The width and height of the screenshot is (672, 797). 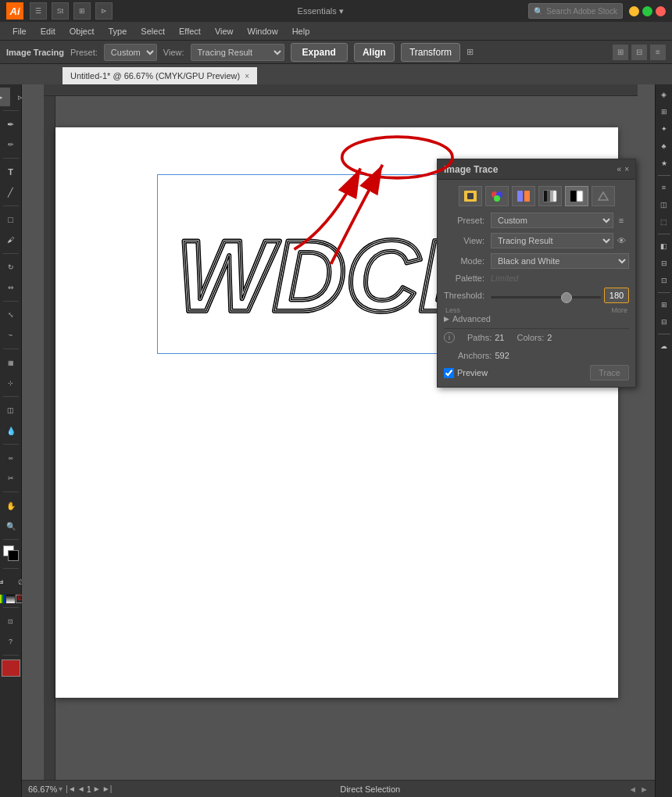 What do you see at coordinates (11, 668) in the screenshot?
I see `swatch-preview` at bounding box center [11, 668].